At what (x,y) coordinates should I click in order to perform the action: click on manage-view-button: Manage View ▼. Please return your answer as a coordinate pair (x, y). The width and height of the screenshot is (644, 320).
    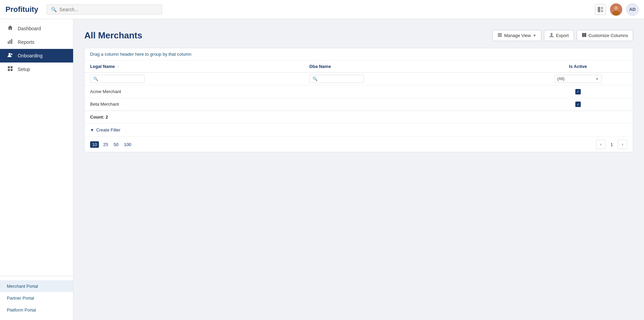
    Looking at the image, I should click on (517, 35).